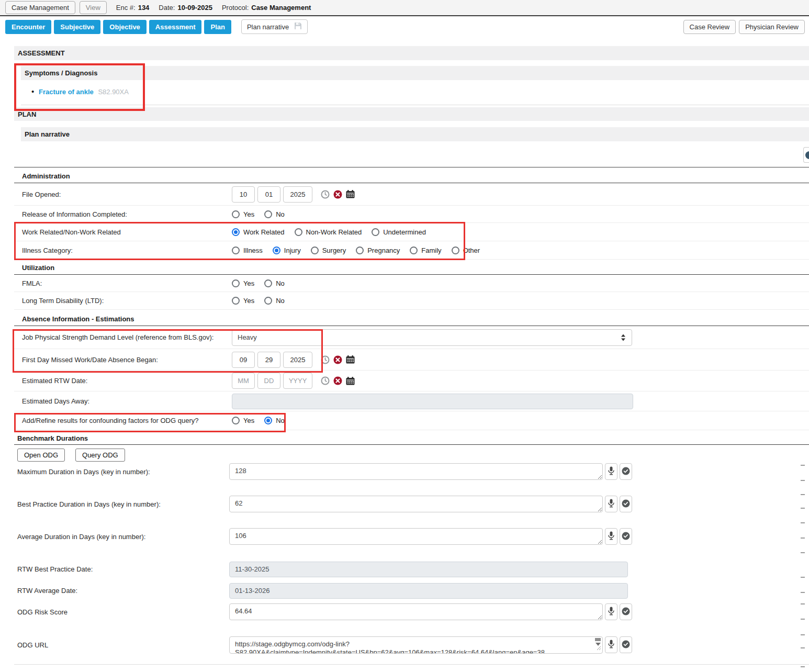 The width and height of the screenshot is (809, 672). I want to click on radio-option: Other, so click(466, 250).